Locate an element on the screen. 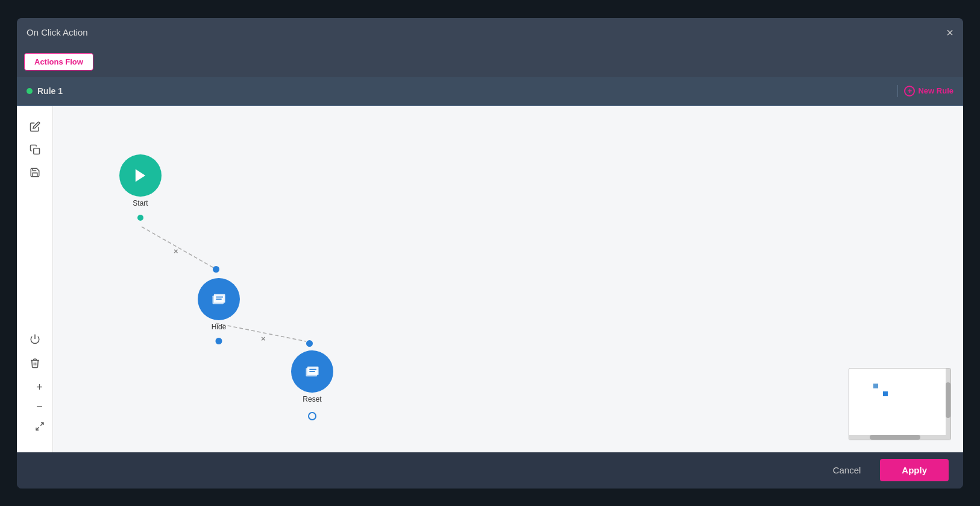 This screenshot has width=980, height=506. rule-status-dot is located at coordinates (30, 91).